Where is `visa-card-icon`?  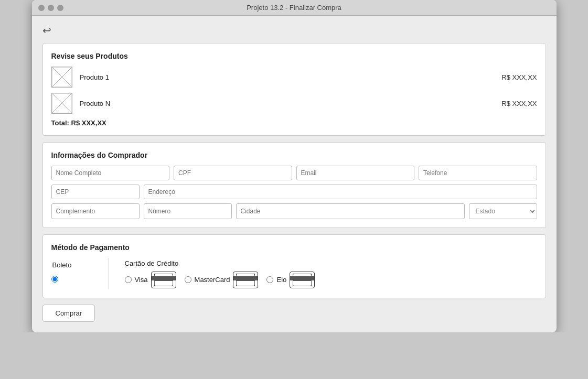 visa-card-icon is located at coordinates (164, 280).